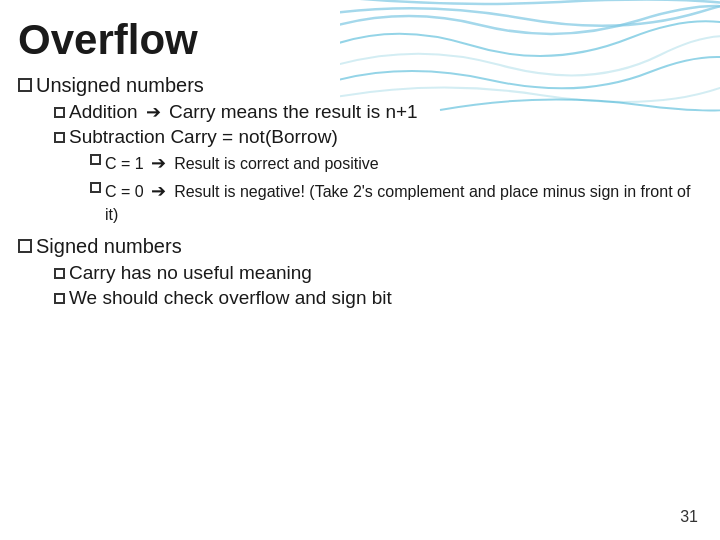  Describe the element at coordinates (60, 298) in the screenshot. I see `bullet-sign-bit` at that location.